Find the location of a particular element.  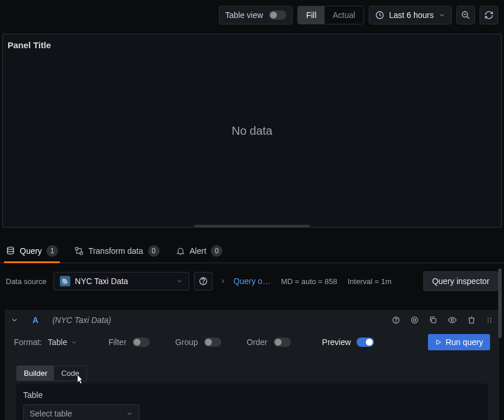

table-view-toggle is located at coordinates (278, 15).